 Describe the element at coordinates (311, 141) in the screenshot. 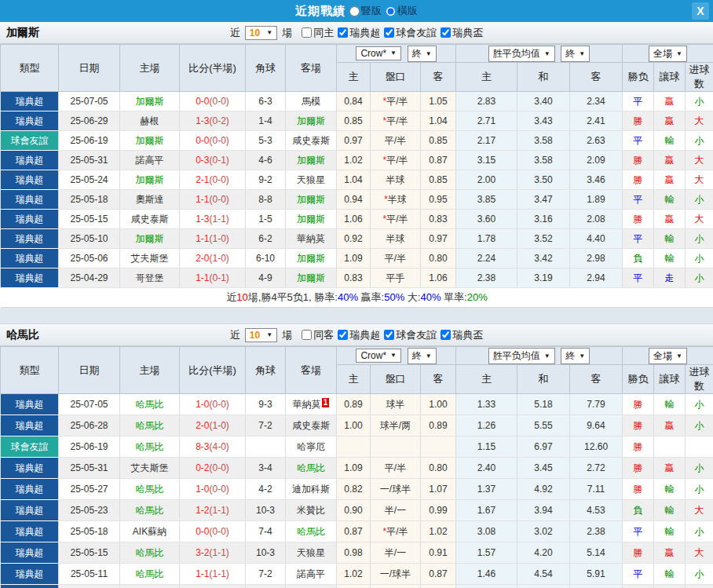

I see `away-team: 咸史泰斯` at that location.